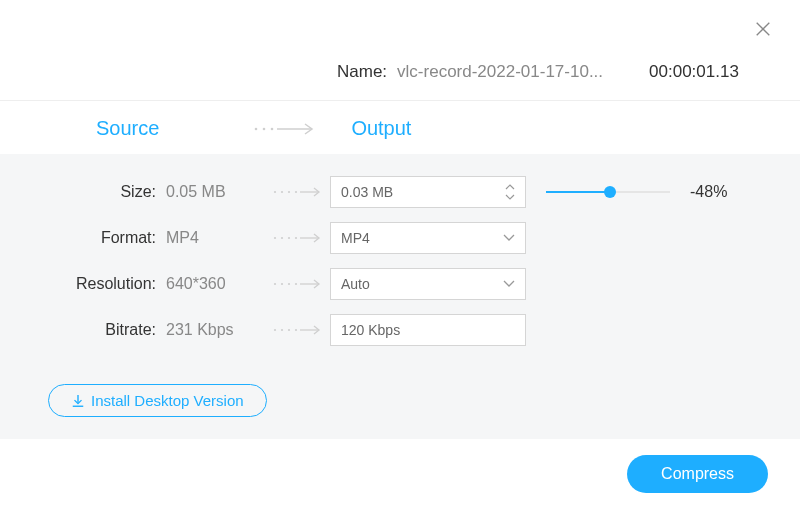 The width and height of the screenshot is (800, 523). Describe the element at coordinates (214, 284) in the screenshot. I see `resolution-source: 640*360` at that location.